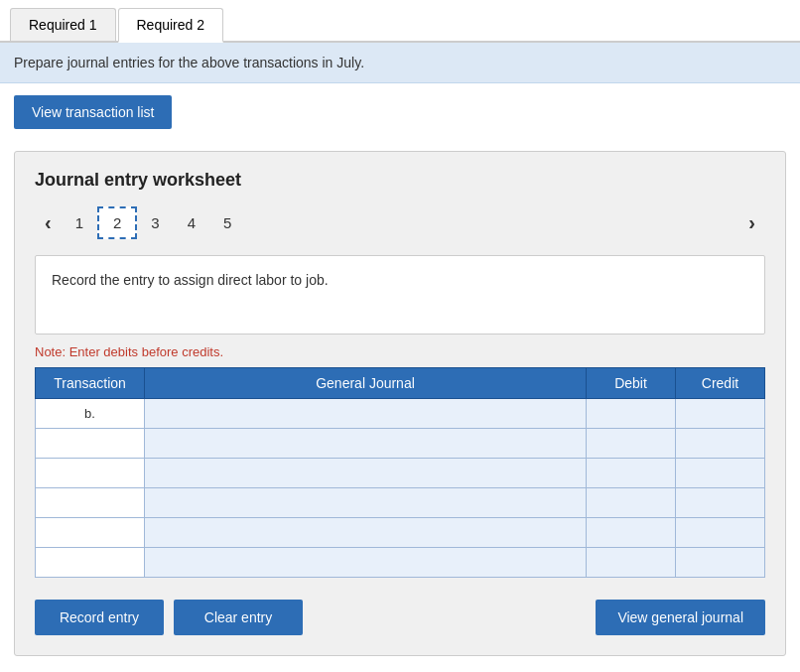  Describe the element at coordinates (79, 222) in the screenshot. I see `page-1-button: 1` at that location.